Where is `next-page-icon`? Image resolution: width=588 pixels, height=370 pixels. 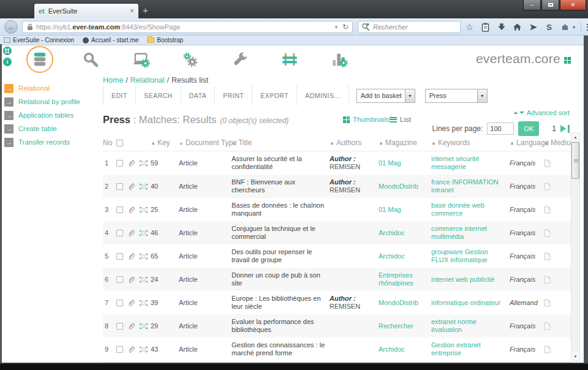 next-page-icon is located at coordinates (564, 129).